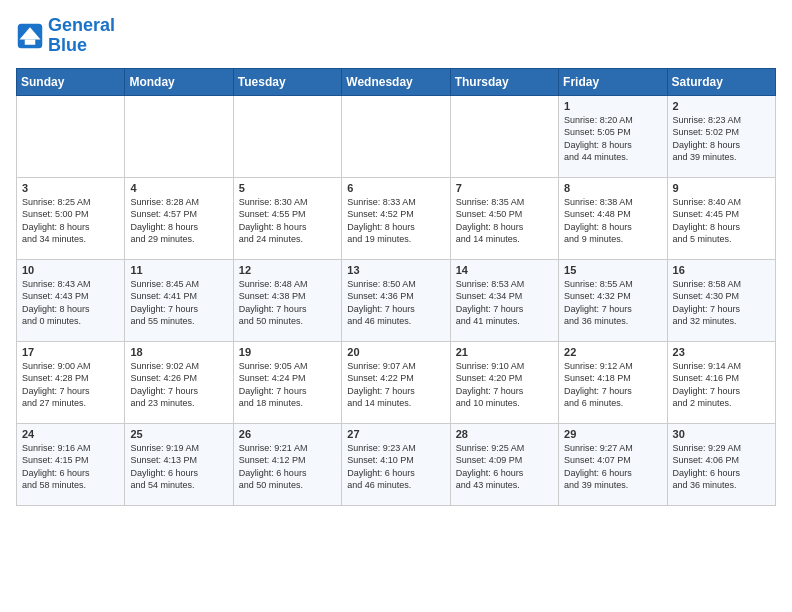 The image size is (792, 612). What do you see at coordinates (396, 464) in the screenshot?
I see `calendar-cell: 27Sunrise: 9:23 AM Sunset: 4:10 PM Dayli…` at bounding box center [396, 464].